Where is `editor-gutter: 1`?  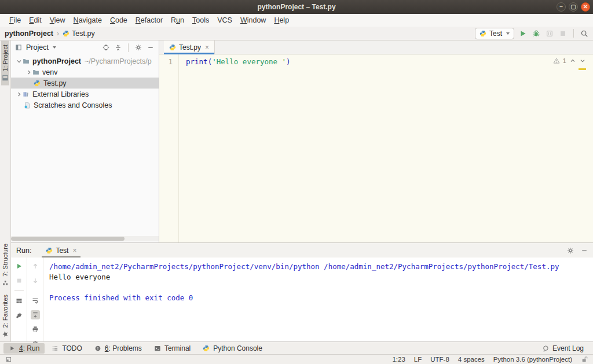 editor-gutter: 1 is located at coordinates (169, 148).